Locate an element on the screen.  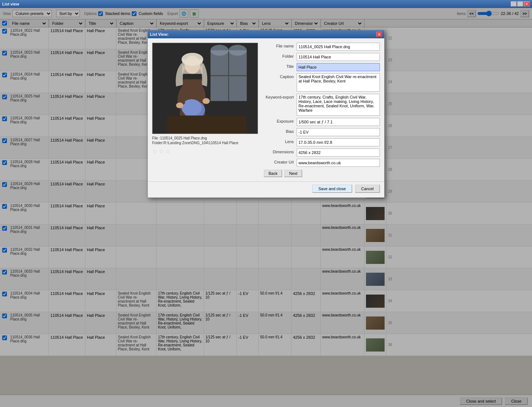
modal-image is located at coordinates (205, 88).